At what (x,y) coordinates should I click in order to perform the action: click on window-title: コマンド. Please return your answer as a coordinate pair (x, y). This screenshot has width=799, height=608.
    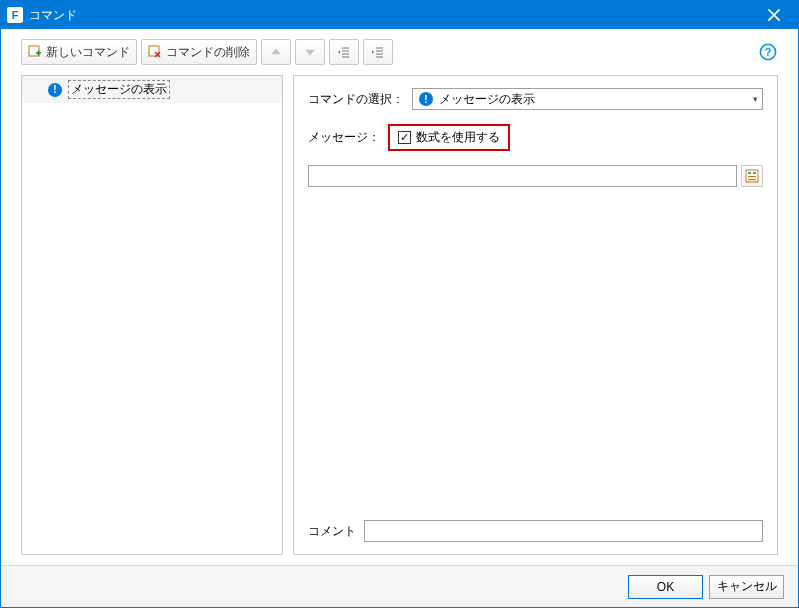
    Looking at the image, I should click on (392, 16).